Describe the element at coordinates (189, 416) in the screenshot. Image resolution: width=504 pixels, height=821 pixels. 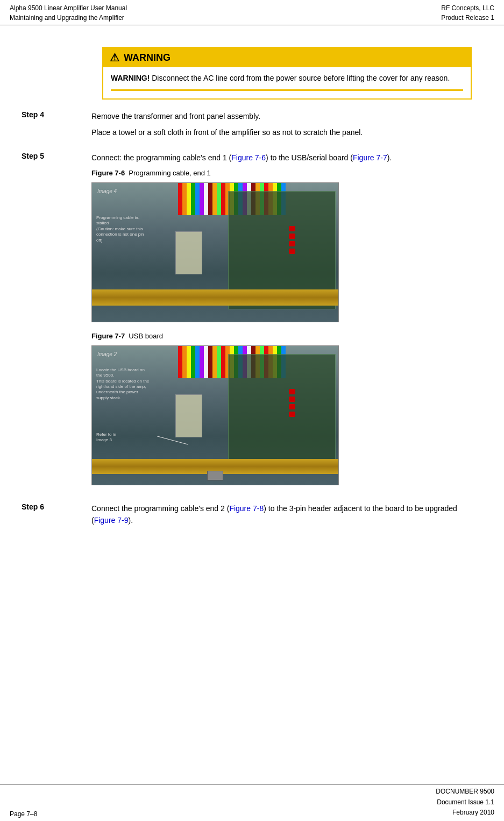
I see `img7-connector` at that location.